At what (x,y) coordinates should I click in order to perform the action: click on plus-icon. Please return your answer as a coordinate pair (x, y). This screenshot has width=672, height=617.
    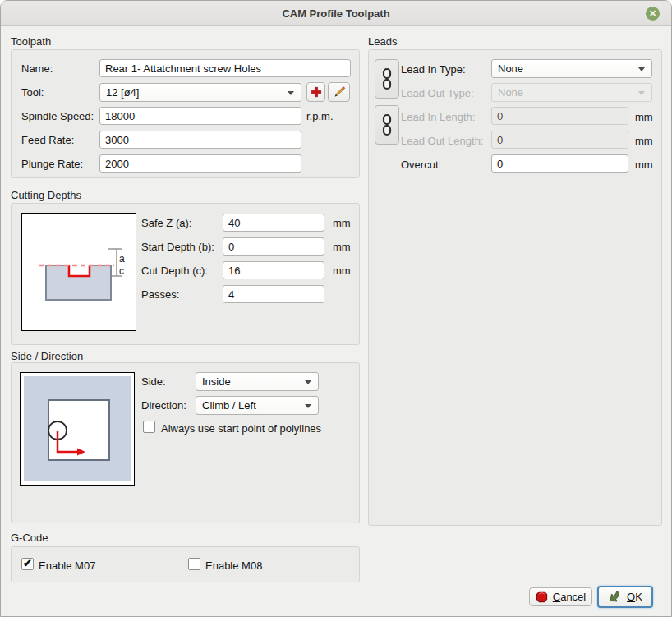
    Looking at the image, I should click on (316, 92).